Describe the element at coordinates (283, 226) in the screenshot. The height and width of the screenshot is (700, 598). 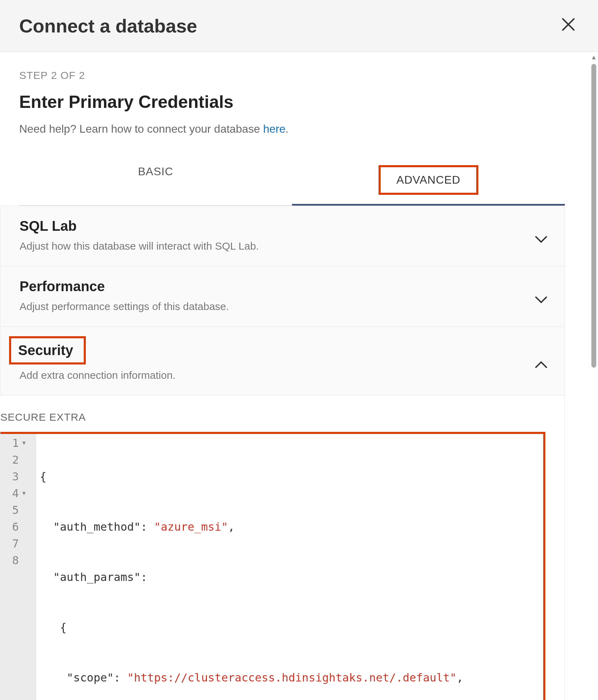
I see `panel-sql-lab-title: SQL Lab` at that location.